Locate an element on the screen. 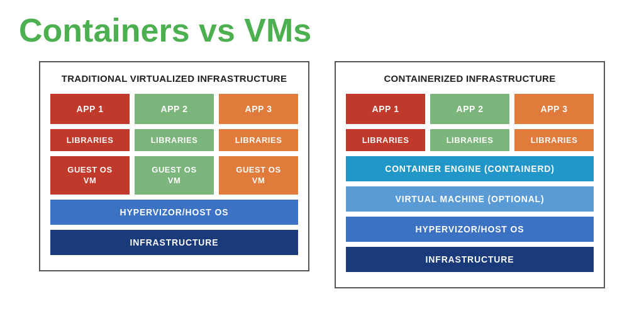 The image size is (644, 335). right-app1: APP 1 is located at coordinates (386, 109).